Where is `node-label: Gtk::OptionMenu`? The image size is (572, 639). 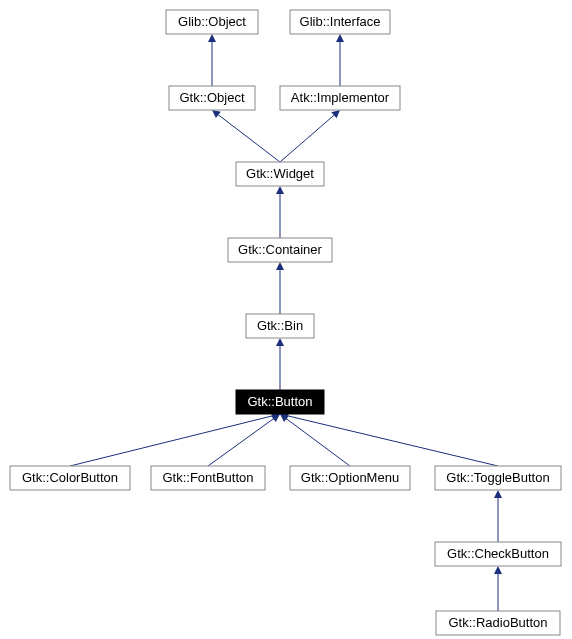 node-label: Gtk::OptionMenu is located at coordinates (350, 478).